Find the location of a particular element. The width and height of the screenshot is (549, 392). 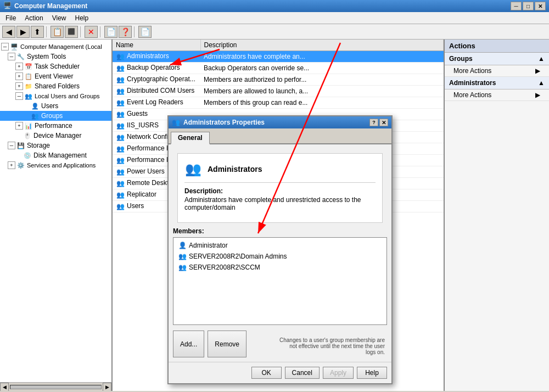

menu-file: File is located at coordinates (11, 18).